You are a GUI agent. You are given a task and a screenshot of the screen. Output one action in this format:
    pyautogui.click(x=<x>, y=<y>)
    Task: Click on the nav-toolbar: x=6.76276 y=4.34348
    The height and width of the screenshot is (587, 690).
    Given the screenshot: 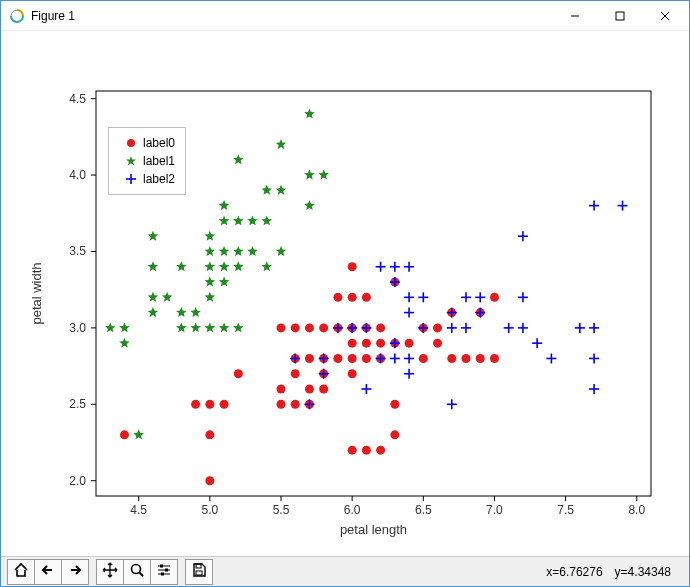 What is the action you would take?
    pyautogui.click(x=345, y=571)
    